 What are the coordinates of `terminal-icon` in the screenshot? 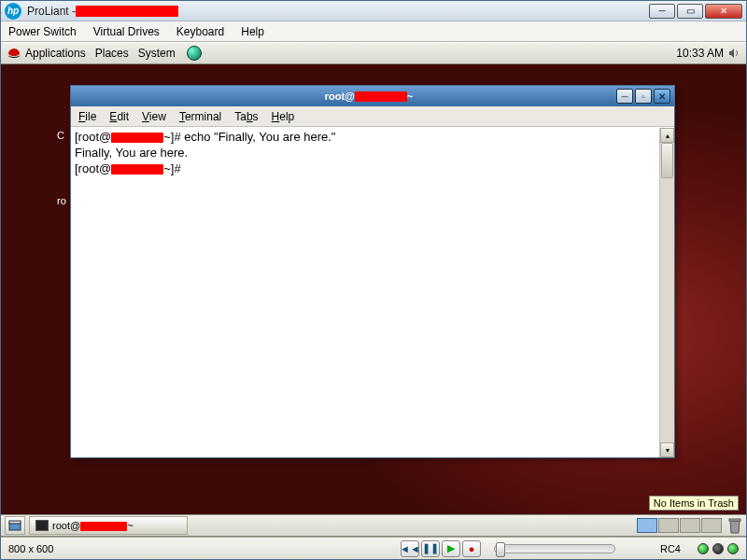 It's located at (42, 525).